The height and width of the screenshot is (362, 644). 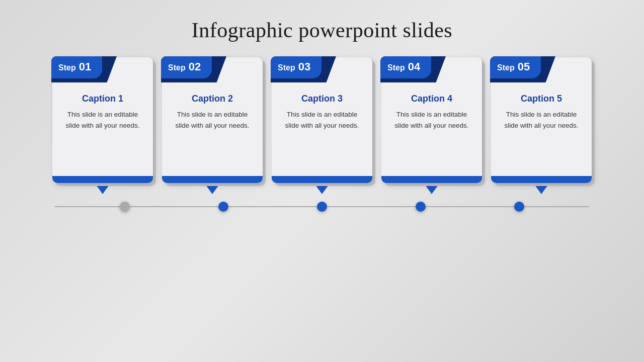 I want to click on caption-body-4: This slide is an editable slide with all…, so click(x=432, y=120).